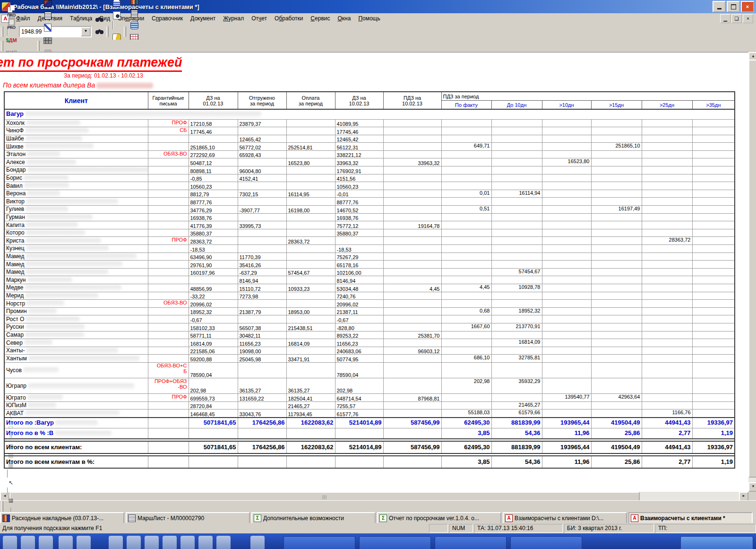 This screenshot has width=756, height=549. Describe the element at coordinates (213, 218) in the screenshot. I see `value-cell: 16938,76` at that location.